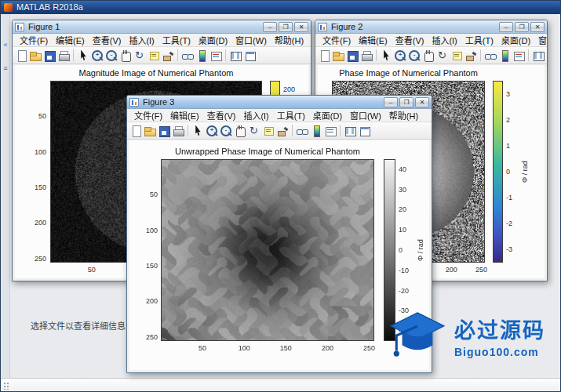 The height and width of the screenshot is (392, 561). What do you see at coordinates (341, 130) in the screenshot?
I see `toolbar-separator` at bounding box center [341, 130].